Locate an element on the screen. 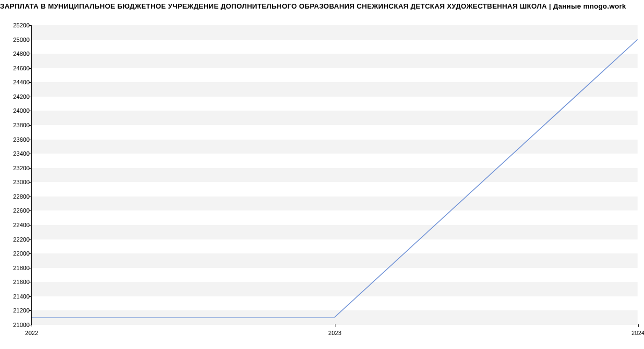 The width and height of the screenshot is (644, 349). y-tick-label: 25200 is located at coordinates (20, 25).